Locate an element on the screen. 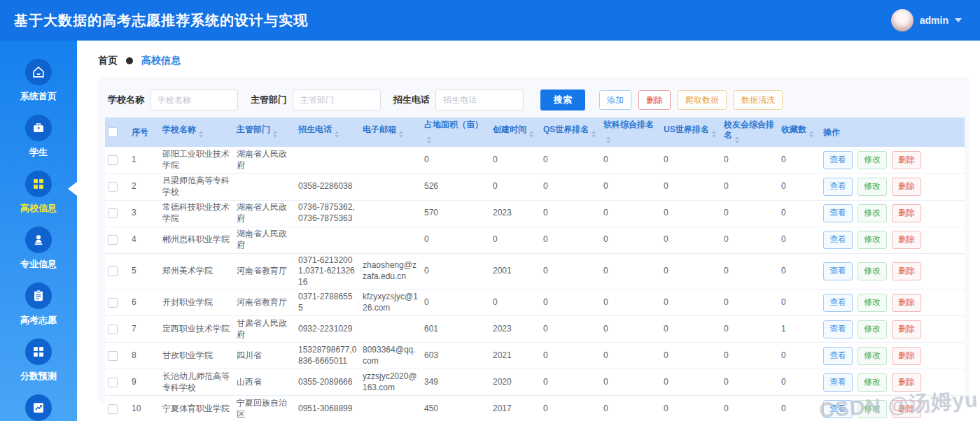 Image resolution: width=980 pixels, height=421 pixels. column-header-area: 占地面积（亩） is located at coordinates (456, 132).